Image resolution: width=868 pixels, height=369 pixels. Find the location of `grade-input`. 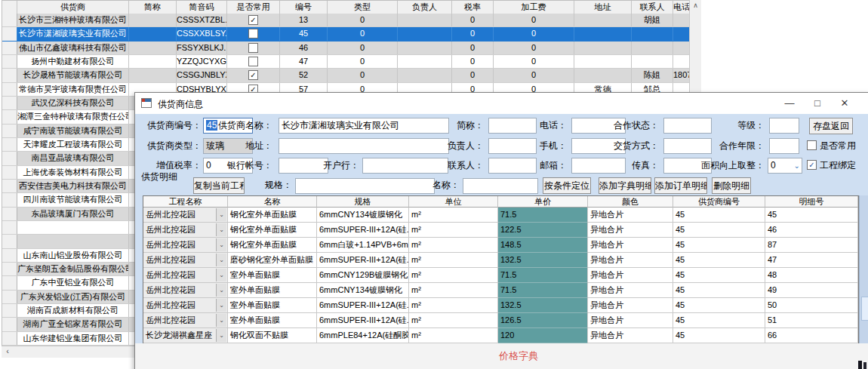

grade-input is located at coordinates (784, 125).